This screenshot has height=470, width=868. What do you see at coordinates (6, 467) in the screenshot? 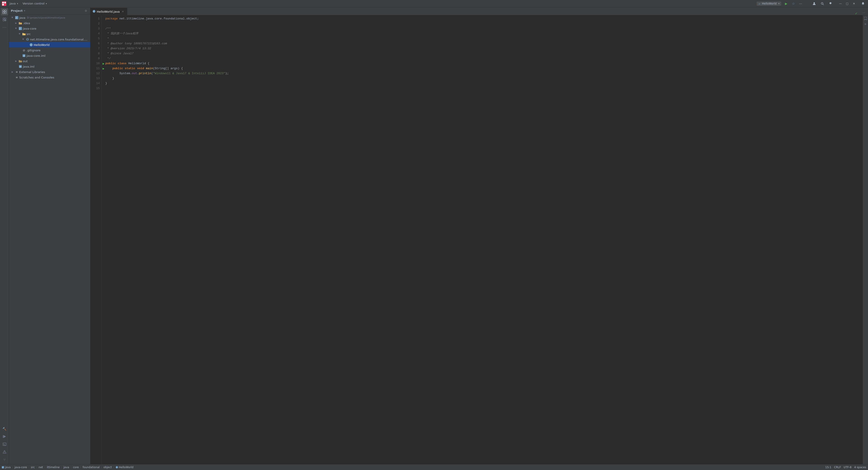
I see `breadcrumb-java: J java` at bounding box center [6, 467].